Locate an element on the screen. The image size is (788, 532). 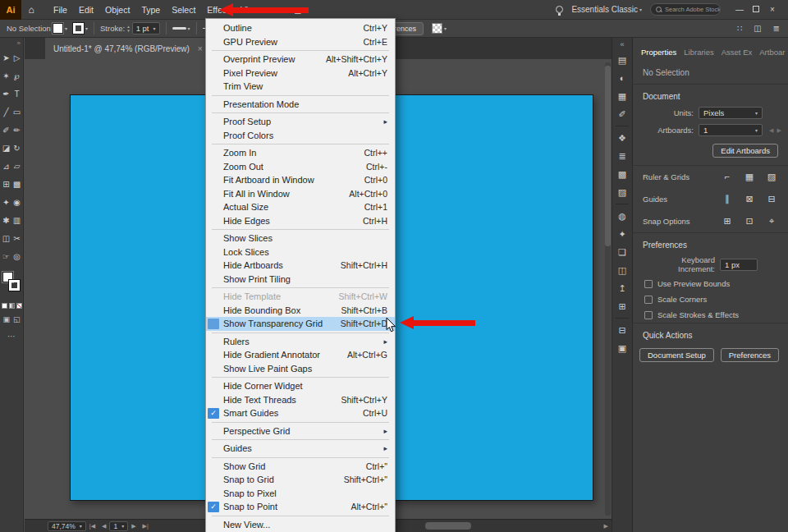
stroke-panel-icon: ≣ is located at coordinates (622, 156).